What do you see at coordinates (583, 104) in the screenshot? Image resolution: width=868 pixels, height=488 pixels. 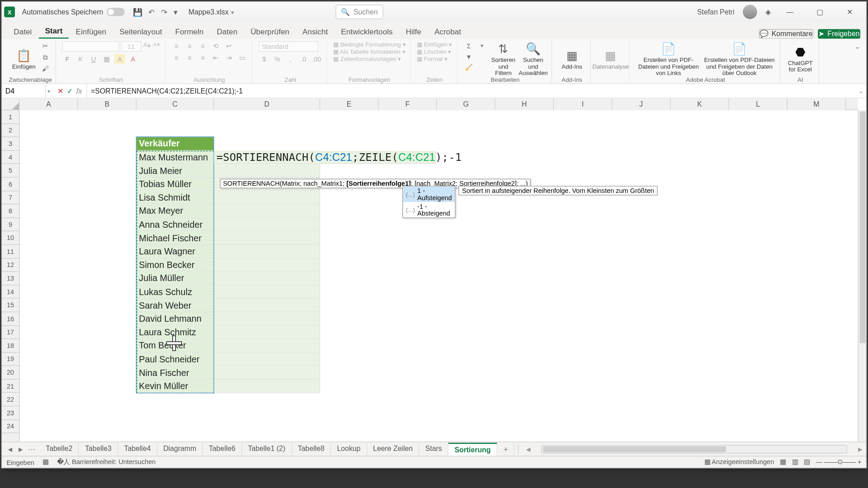 I see `col-header-I: I` at bounding box center [583, 104].